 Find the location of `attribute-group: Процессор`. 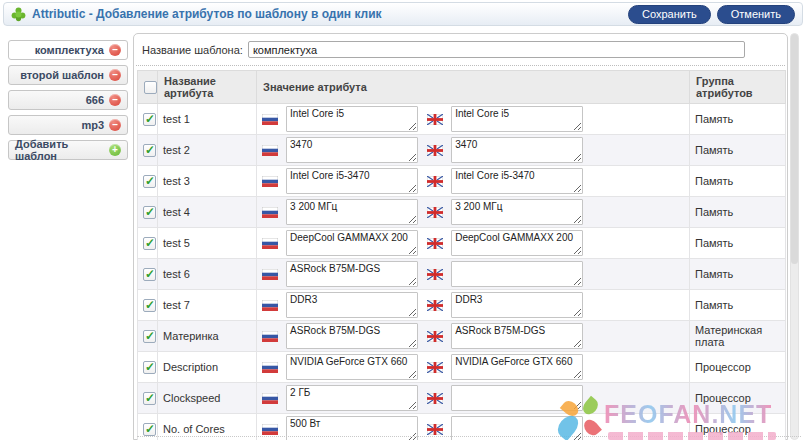

attribute-group: Процессор is located at coordinates (723, 429).